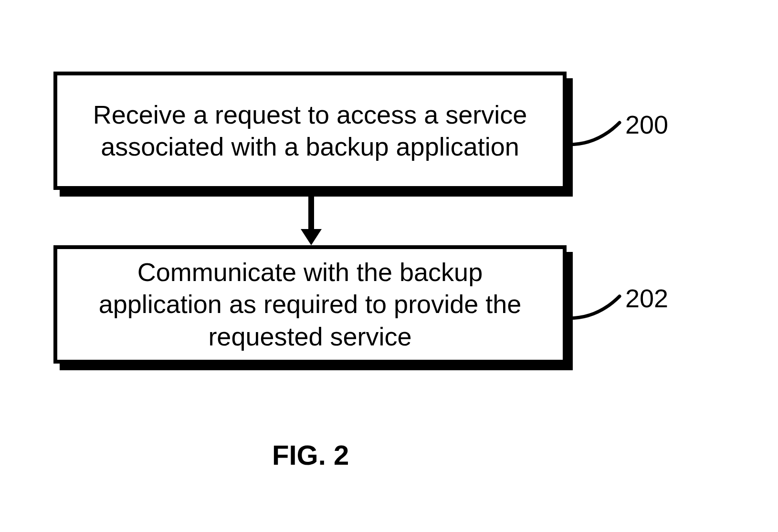 The image size is (778, 532). I want to click on flow-step-communicate-backup: Communicate with the backup application …, so click(310, 304).